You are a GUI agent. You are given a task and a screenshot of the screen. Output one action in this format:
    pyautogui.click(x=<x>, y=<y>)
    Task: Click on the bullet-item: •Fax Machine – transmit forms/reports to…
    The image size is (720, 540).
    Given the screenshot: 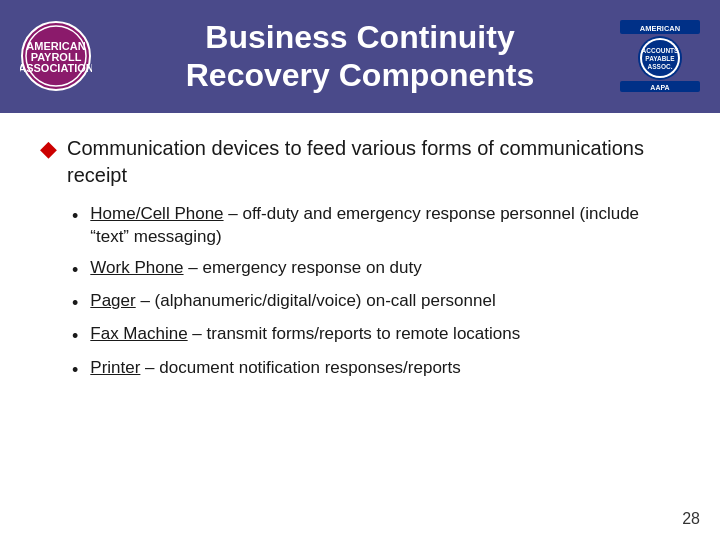 What is the action you would take?
    pyautogui.click(x=376, y=336)
    